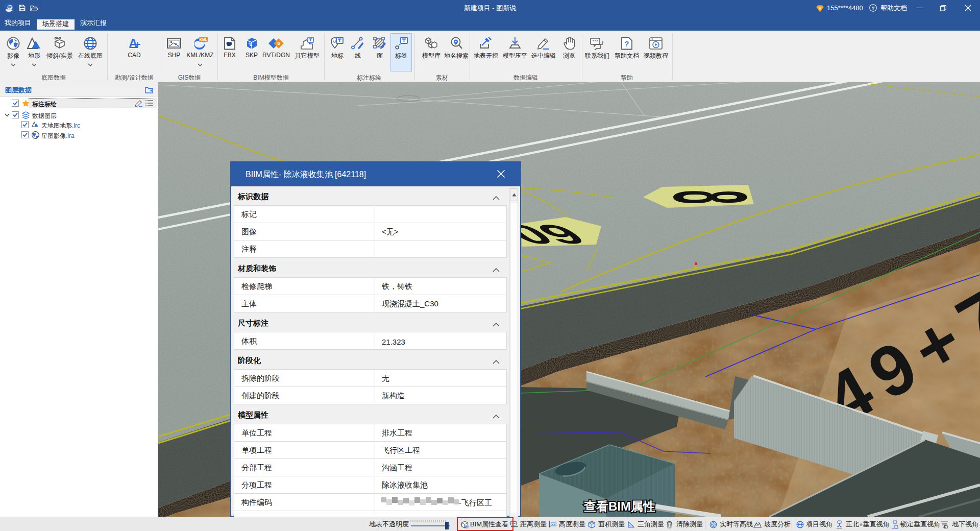 This screenshot has height=531, width=980. What do you see at coordinates (133, 43) in the screenshot?
I see `svg-text: A` at bounding box center [133, 43].